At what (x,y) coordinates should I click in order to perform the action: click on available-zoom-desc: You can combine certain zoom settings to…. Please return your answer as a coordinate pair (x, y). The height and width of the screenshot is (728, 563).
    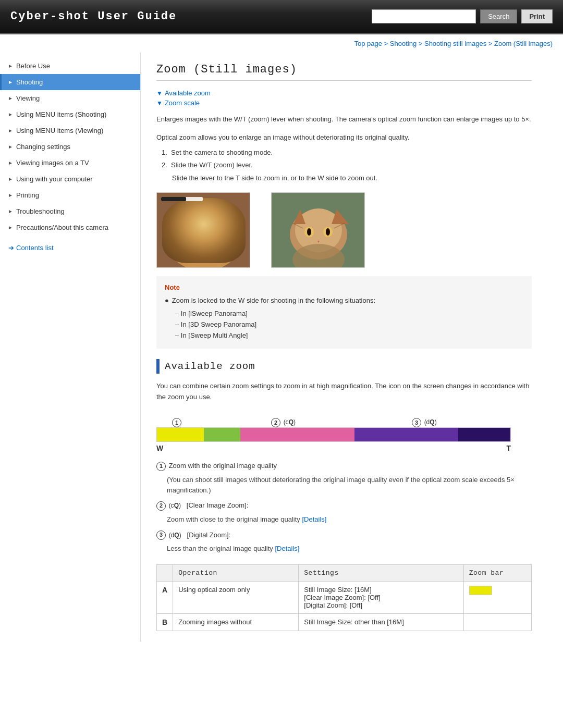
    Looking at the image, I should click on (344, 392).